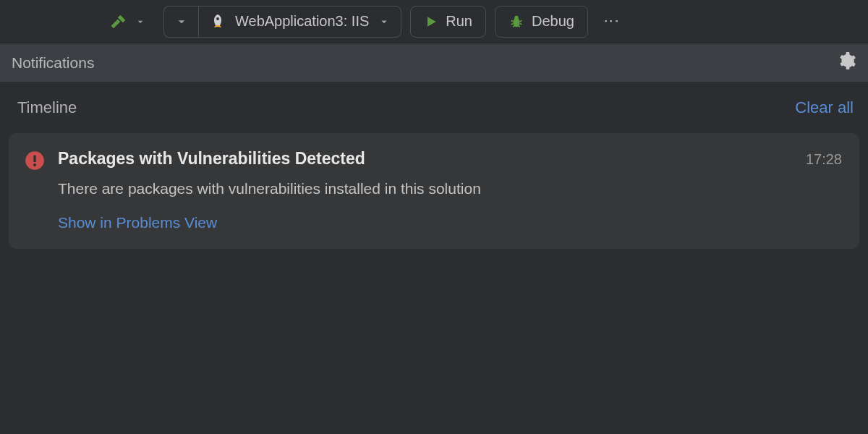 Image resolution: width=868 pixels, height=434 pixels. Describe the element at coordinates (516, 22) in the screenshot. I see `bug-icon` at that location.